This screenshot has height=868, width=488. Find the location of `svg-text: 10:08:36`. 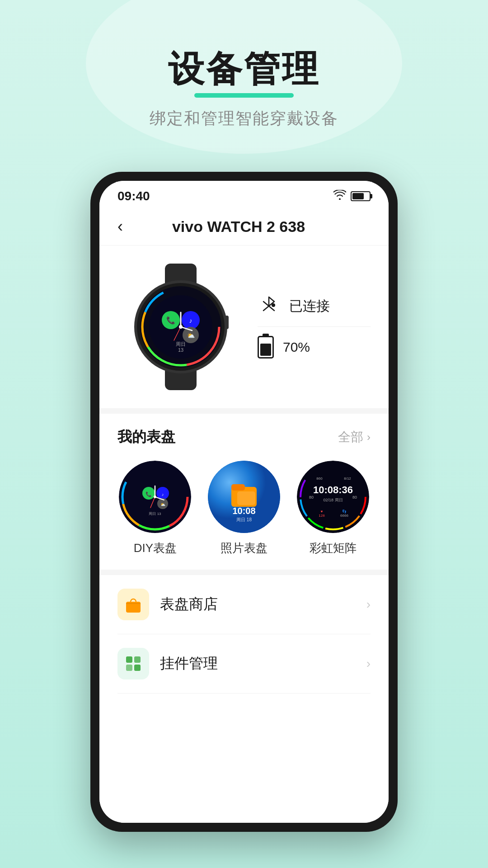

svg-text: 10:08:36 is located at coordinates (333, 490).